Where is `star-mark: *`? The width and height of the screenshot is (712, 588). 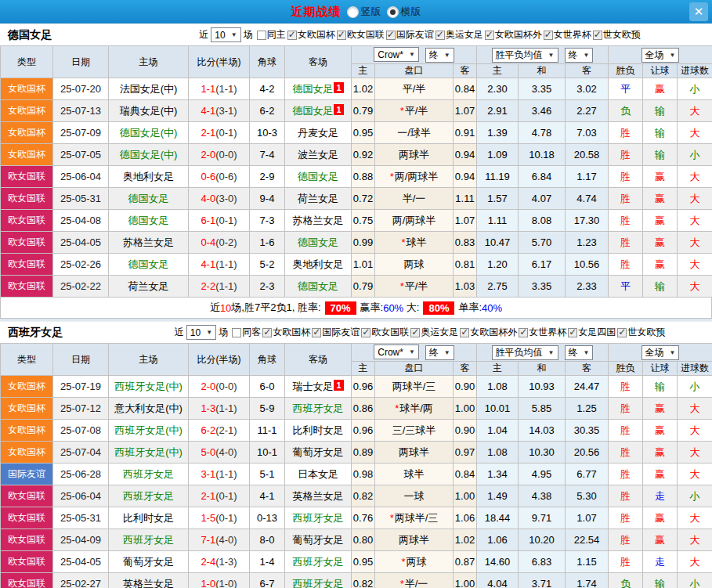
star-mark: * is located at coordinates (396, 409).